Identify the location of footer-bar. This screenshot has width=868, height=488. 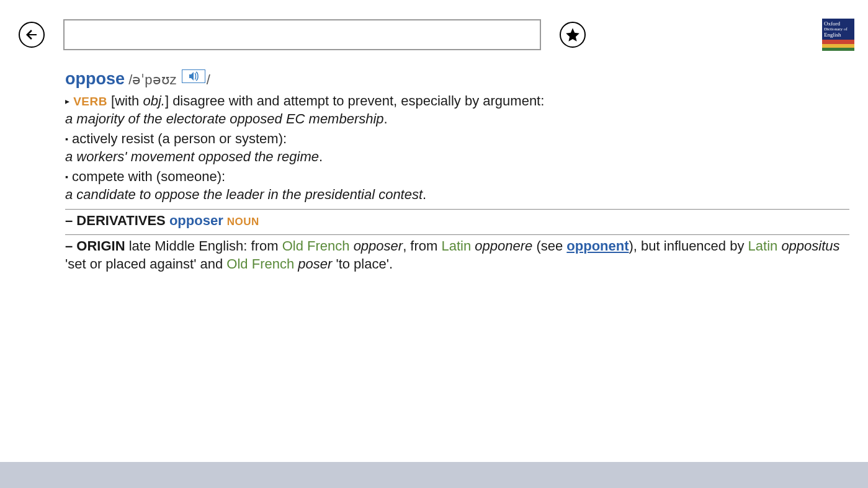
(434, 475).